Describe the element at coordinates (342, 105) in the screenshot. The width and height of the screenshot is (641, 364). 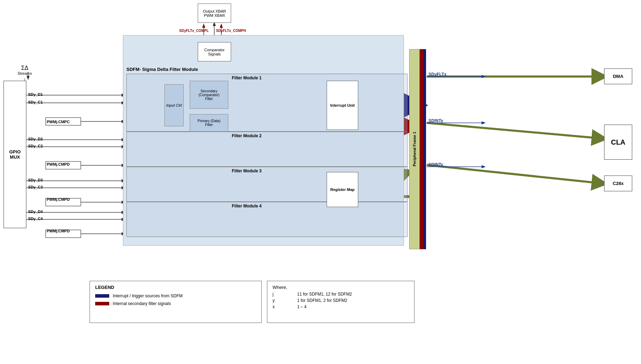
I see `interrupt-unit-box: Interrupt Unit` at that location.